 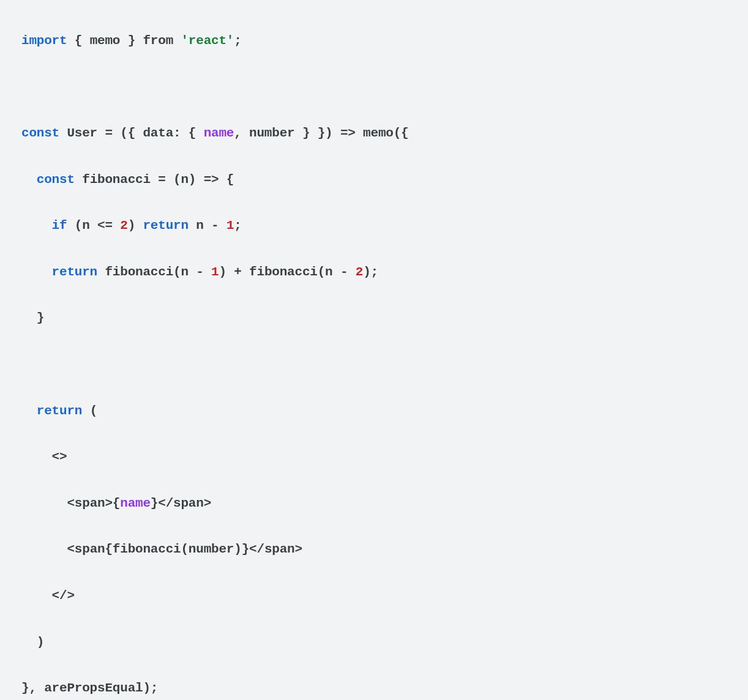 I want to click on code-text: User = ({ data: {, so click(x=132, y=133).